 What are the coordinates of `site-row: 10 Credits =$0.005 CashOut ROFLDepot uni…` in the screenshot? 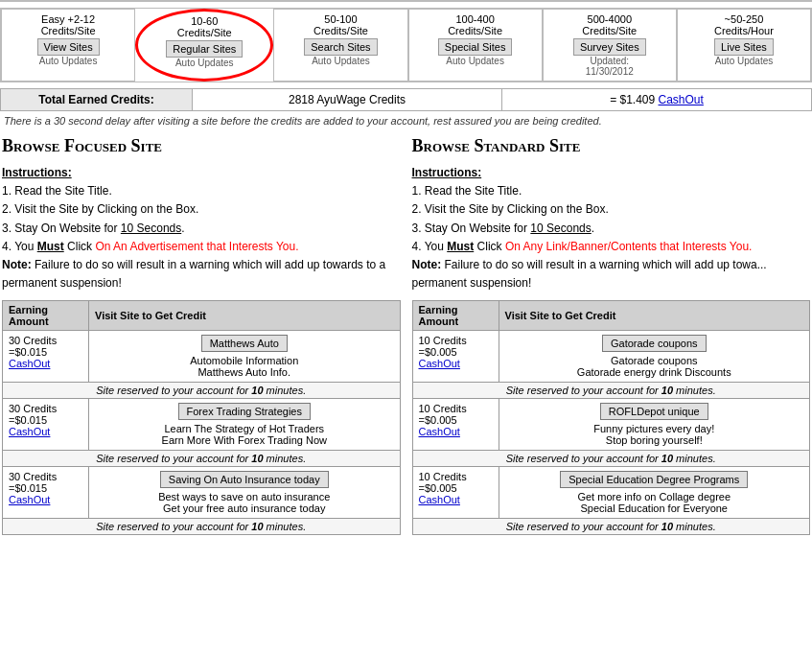 It's located at (612, 425).